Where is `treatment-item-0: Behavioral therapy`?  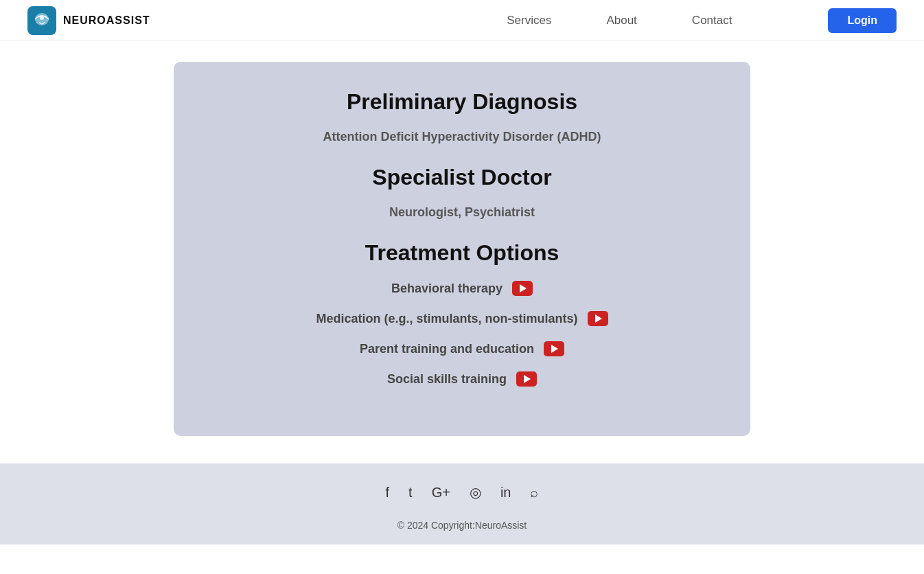 treatment-item-0: Behavioral therapy is located at coordinates (462, 288).